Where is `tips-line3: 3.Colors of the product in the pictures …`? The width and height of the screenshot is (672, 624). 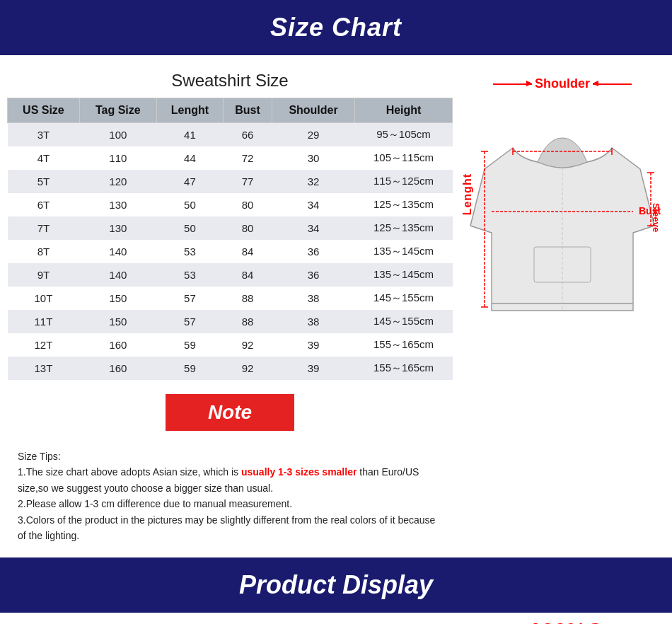 tips-line3: 3.Colors of the product in the pictures … is located at coordinates (230, 528).